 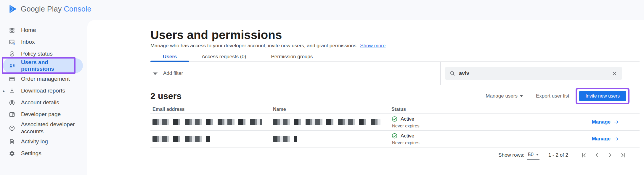 What do you see at coordinates (12, 128) in the screenshot?
I see `dots-circle-icon` at bounding box center [12, 128].